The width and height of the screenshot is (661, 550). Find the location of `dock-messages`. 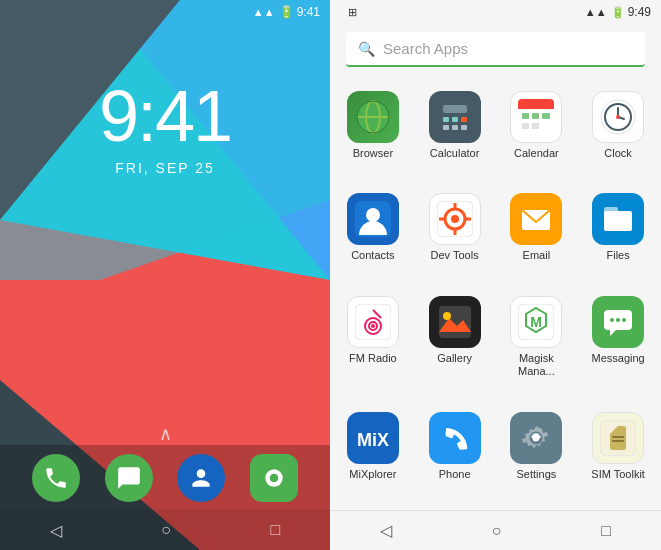

dock-messages is located at coordinates (129, 478).